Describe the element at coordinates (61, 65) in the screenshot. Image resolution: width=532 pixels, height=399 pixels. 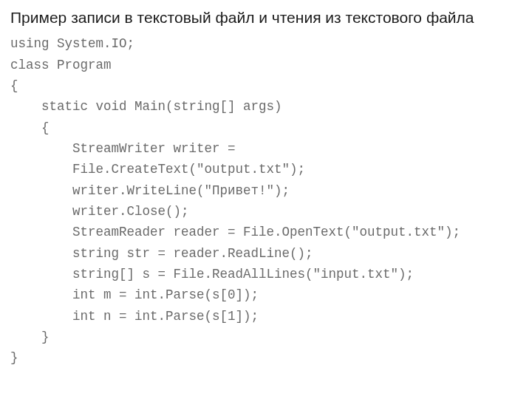
I see `code-line: class Program` at that location.